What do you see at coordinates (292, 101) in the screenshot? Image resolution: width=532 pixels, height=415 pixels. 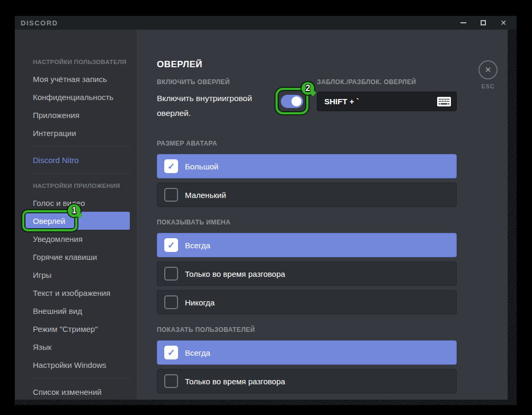 I see `annotation-rect-step2: 2` at bounding box center [292, 101].